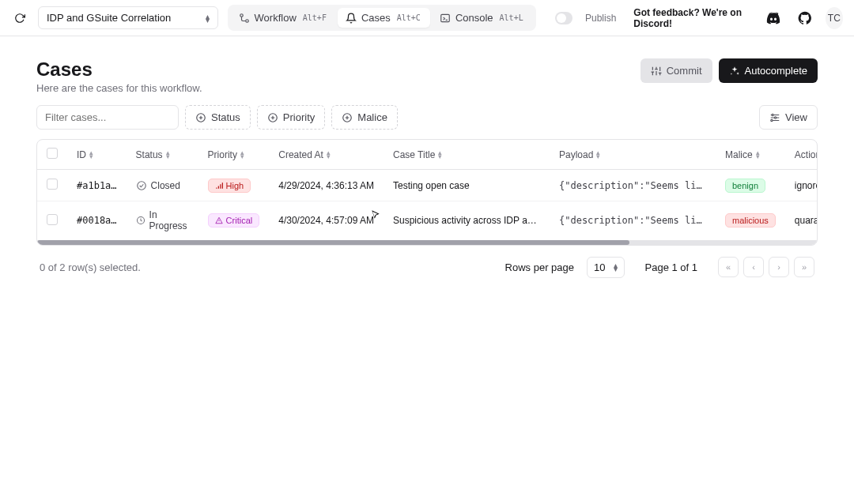 The image size is (854, 504). Describe the element at coordinates (234, 220) in the screenshot. I see `priority-badge: Critical` at that location.